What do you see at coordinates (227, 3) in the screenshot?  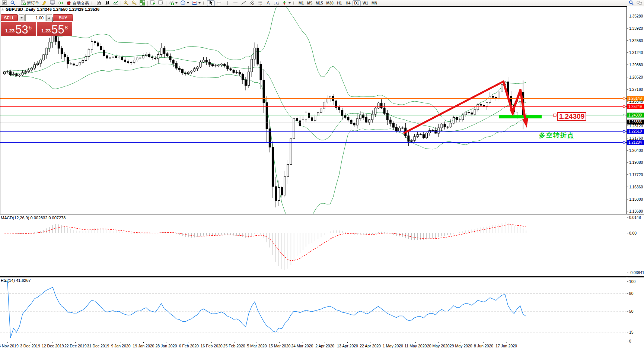 I see `vertical-line-icon` at bounding box center [227, 3].